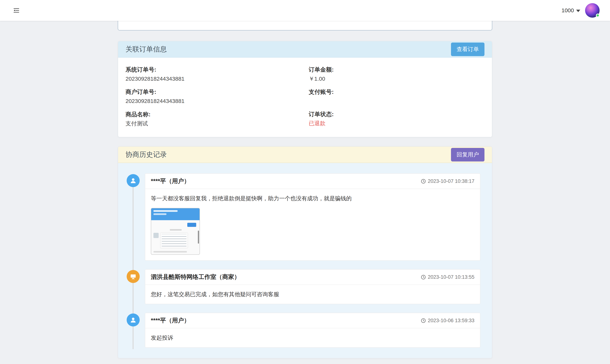  What do you see at coordinates (305, 26) in the screenshot?
I see `complaint-form-partial-box` at bounding box center [305, 26].